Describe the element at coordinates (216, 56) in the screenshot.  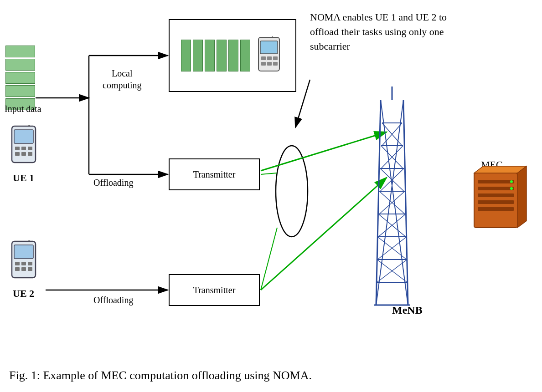
I see `green-bars` at that location.